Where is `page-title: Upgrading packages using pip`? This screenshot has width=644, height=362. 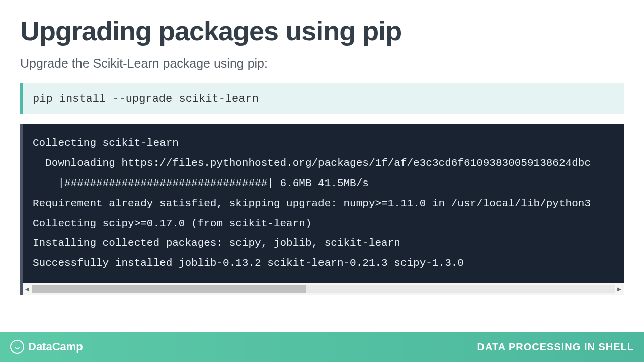
page-title: Upgrading packages using pip is located at coordinates (322, 31).